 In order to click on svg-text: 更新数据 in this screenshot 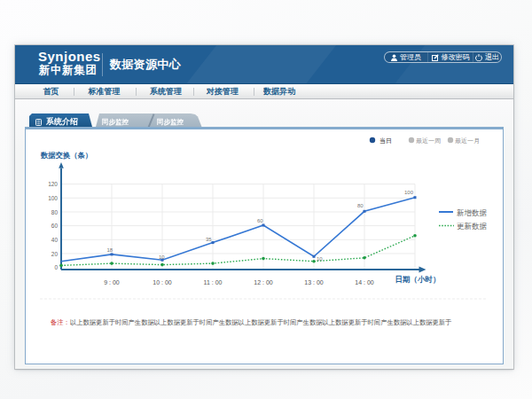, I will do `click(472, 226)`.